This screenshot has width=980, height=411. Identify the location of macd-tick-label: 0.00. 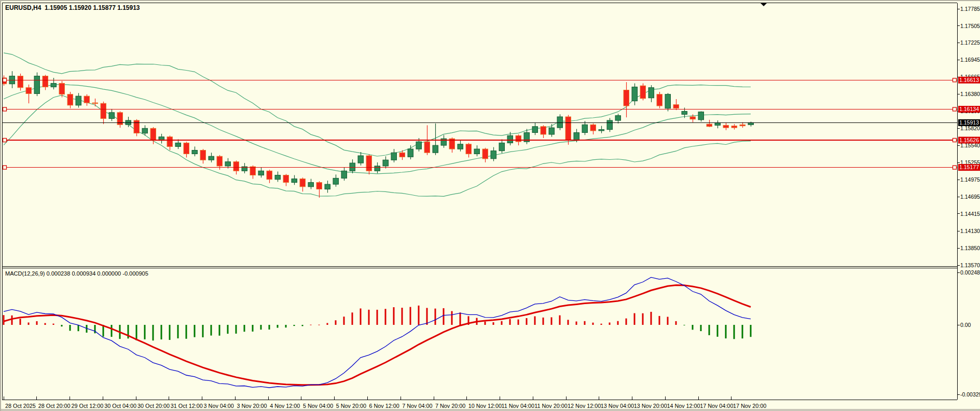
(966, 325).